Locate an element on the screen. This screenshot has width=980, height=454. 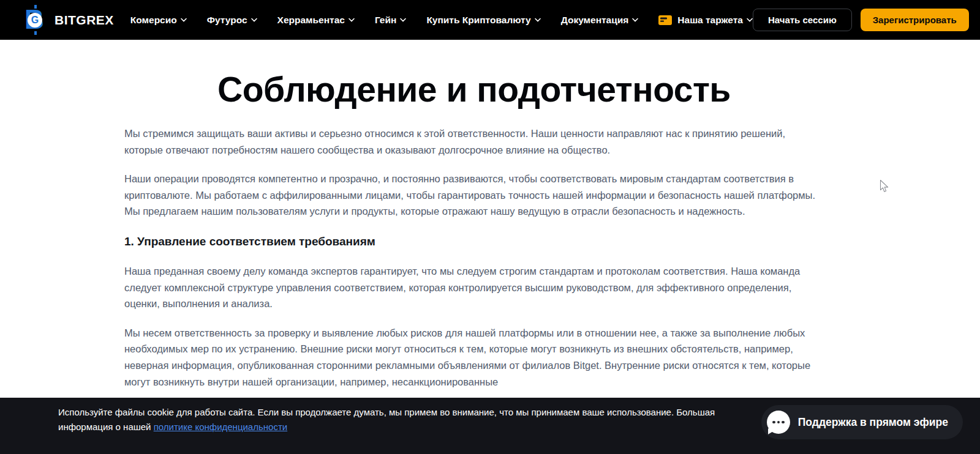
nav-menu-item: Наша таржета is located at coordinates (706, 20).